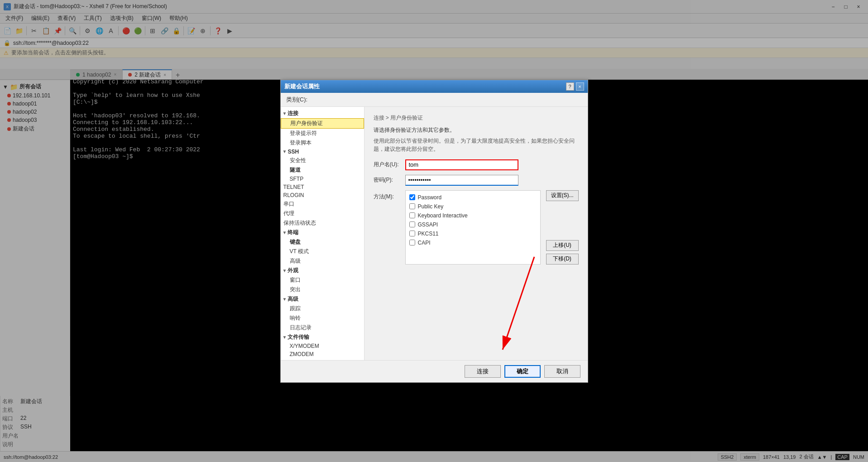 This screenshot has width=868, height=462. I want to click on tree-highlight: 突出, so click(322, 290).